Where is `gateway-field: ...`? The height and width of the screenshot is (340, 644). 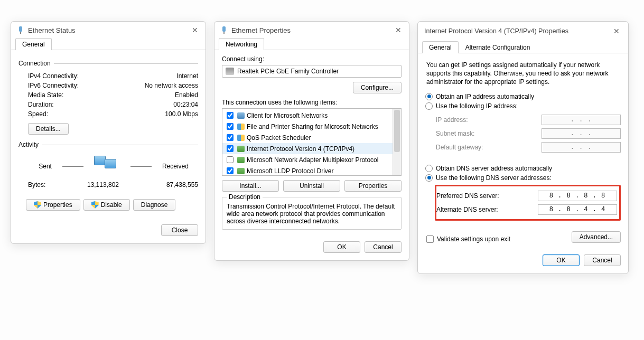
gateway-field: ... is located at coordinates (581, 147).